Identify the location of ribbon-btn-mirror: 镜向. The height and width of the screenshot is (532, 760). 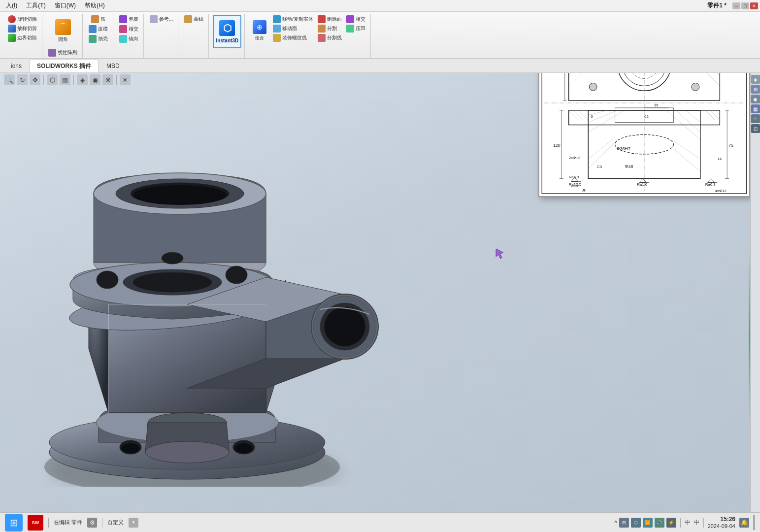
(129, 39).